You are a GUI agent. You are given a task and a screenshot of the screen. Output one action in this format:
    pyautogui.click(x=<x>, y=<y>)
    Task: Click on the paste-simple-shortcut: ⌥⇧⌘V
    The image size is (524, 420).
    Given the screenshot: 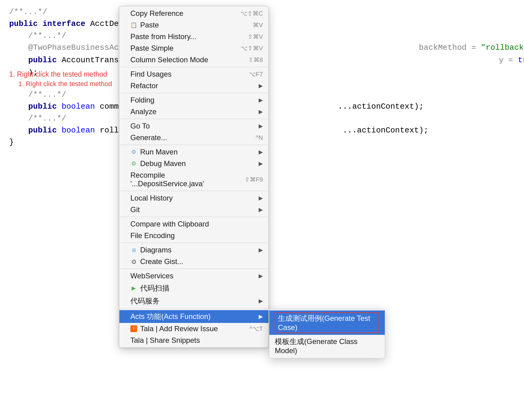 What is the action you would take?
    pyautogui.click(x=252, y=48)
    